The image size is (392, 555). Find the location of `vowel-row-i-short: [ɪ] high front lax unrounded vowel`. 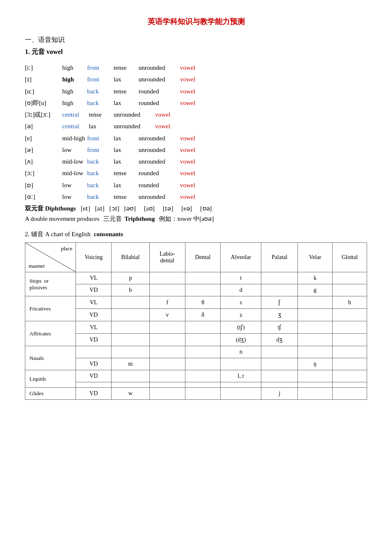

vowel-row-i-short: [ɪ] high front lax unrounded vowel is located at coordinates (196, 79).